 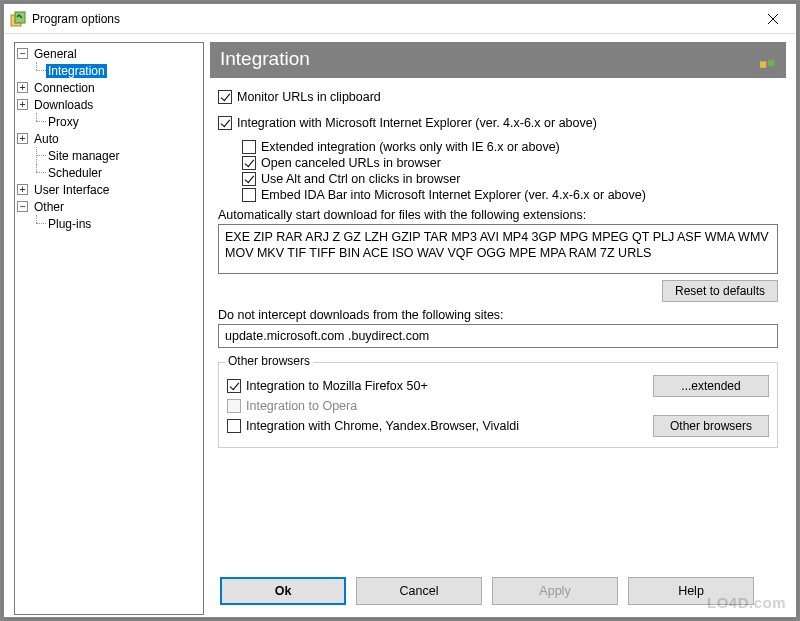 What do you see at coordinates (18, 19) in the screenshot?
I see `app-icon` at bounding box center [18, 19].